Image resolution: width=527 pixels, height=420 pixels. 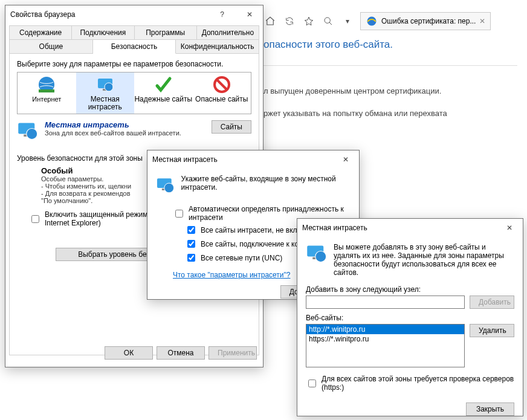 What do you see at coordinates (418, 383) in the screenshot?
I see `checkbox-label: Для всех сайтов этой зоны требуется пров…` at bounding box center [418, 383].